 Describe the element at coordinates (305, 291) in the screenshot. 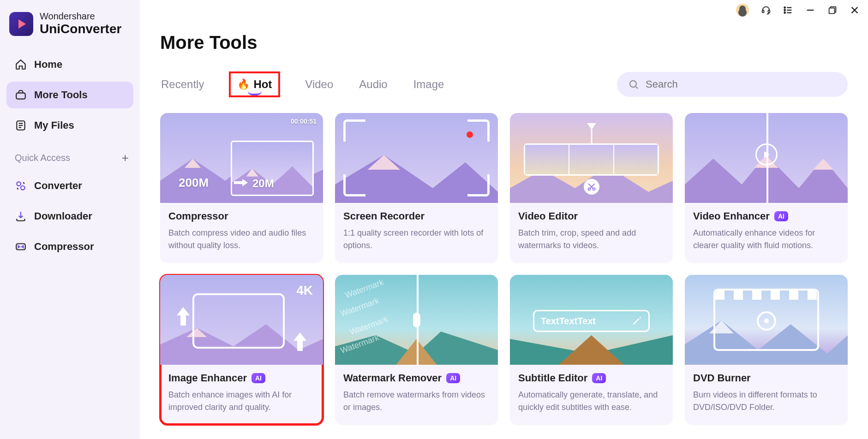

I see `fourk-label: 4K` at that location.